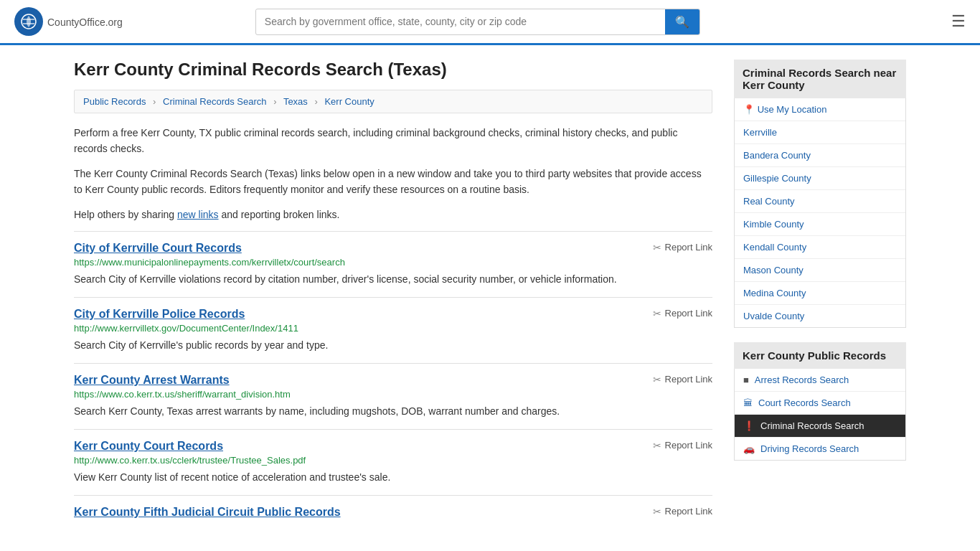  Describe the element at coordinates (820, 201) in the screenshot. I see `nearby-link: Real County` at that location.